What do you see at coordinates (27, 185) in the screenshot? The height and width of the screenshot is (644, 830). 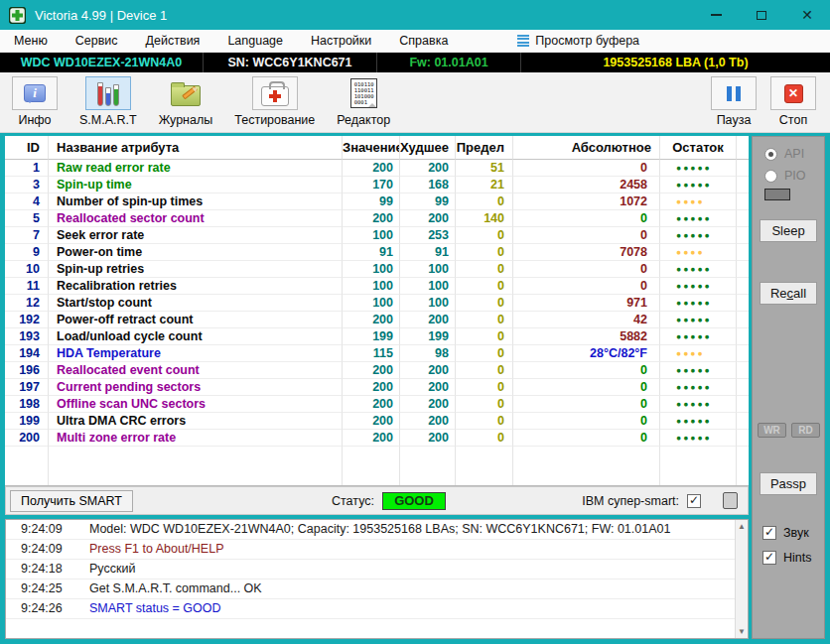 I see `cell-id: 3` at bounding box center [27, 185].